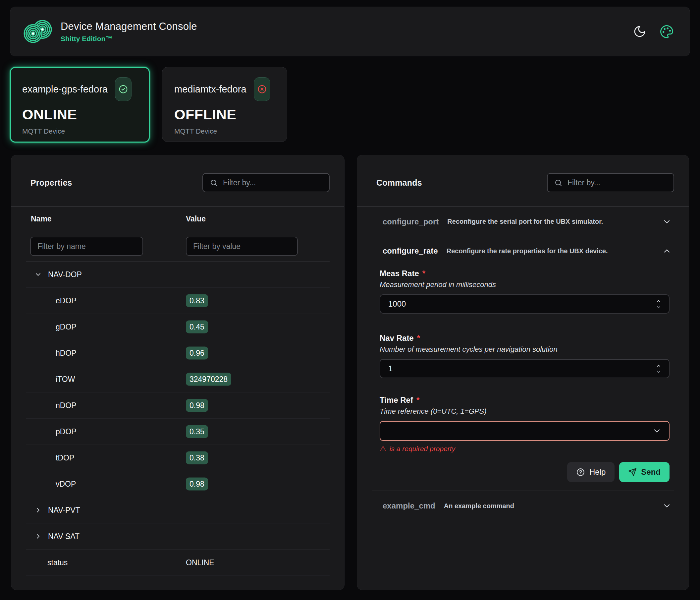 Image resolution: width=700 pixels, height=600 pixels. What do you see at coordinates (525, 291) in the screenshot?
I see `meas-rate-field: Meas Rate * Measurement period in millis…` at bounding box center [525, 291].